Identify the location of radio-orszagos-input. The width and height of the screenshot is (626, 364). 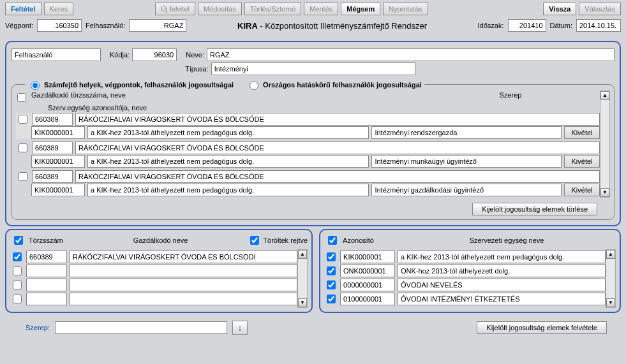
(254, 85).